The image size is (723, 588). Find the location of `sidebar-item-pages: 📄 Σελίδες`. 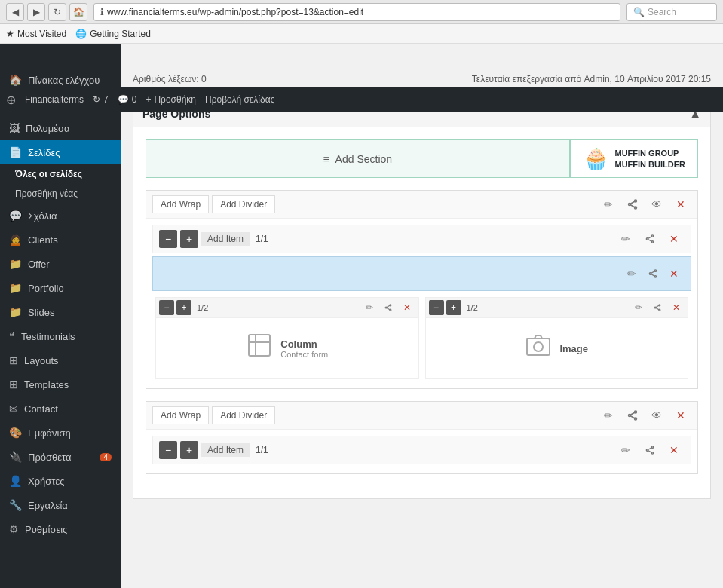

sidebar-item-pages: 📄 Σελίδες is located at coordinates (60, 152).